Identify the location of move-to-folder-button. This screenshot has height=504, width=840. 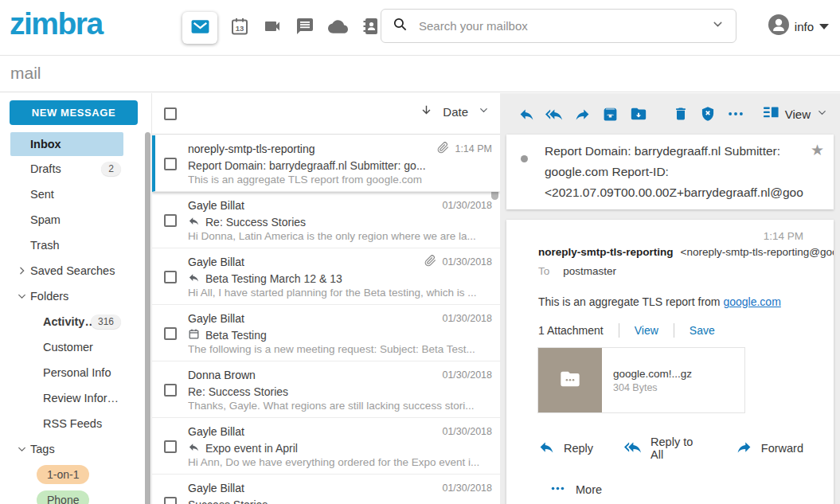
(639, 114).